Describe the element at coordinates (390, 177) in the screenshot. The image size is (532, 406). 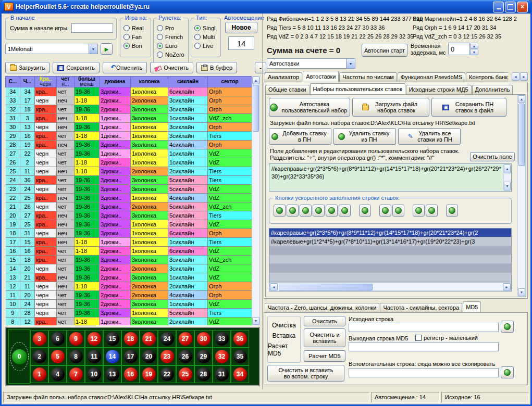
I see `bet-edit-field: //кареправые+gr(2*3*5*6)+gr(8*9*11*12)+g…` at that location.